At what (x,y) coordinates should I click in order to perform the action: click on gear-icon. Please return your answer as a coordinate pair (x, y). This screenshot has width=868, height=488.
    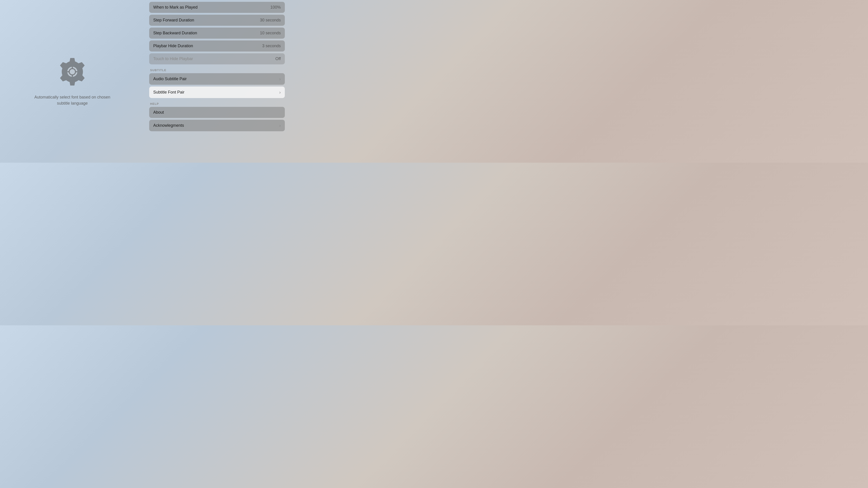
    Looking at the image, I should click on (72, 73).